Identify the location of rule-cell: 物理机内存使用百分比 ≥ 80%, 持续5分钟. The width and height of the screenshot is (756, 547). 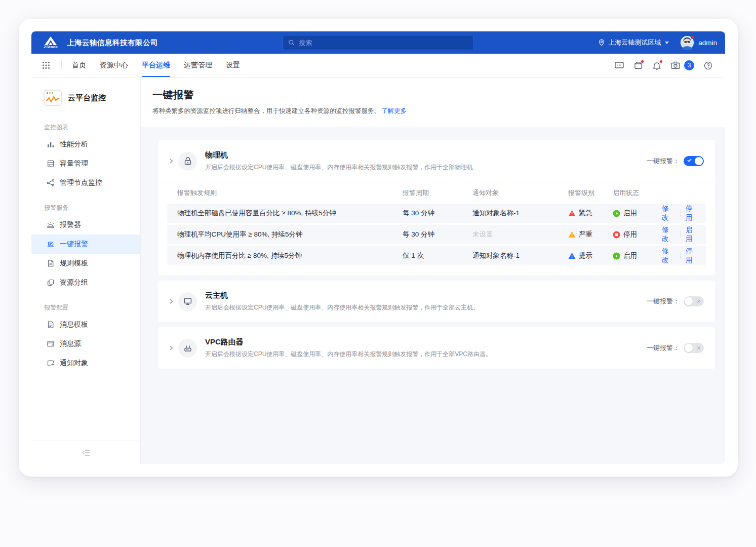
(285, 256).